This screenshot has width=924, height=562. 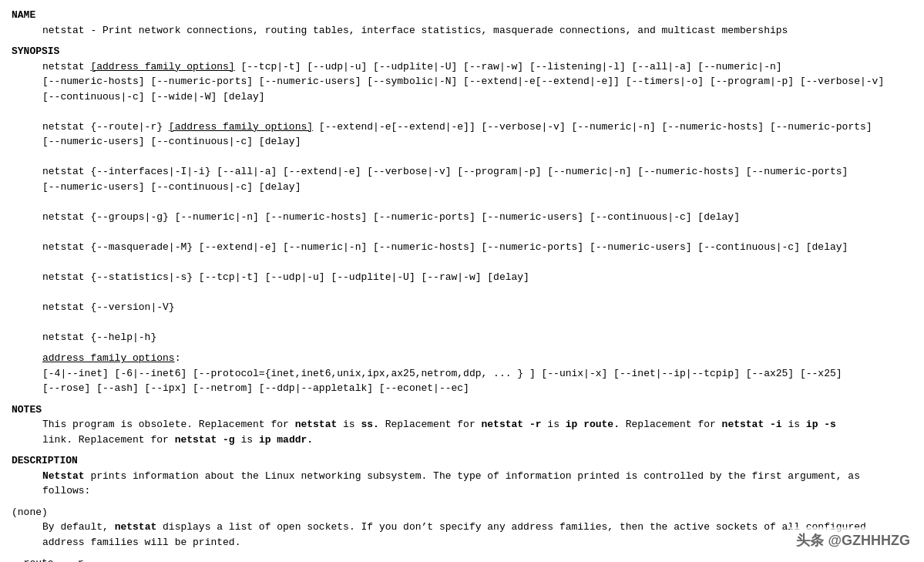 I want to click on synopsis-line-2: [--numeric-hosts] [--numeric-ports] [--n…, so click(x=478, y=82).